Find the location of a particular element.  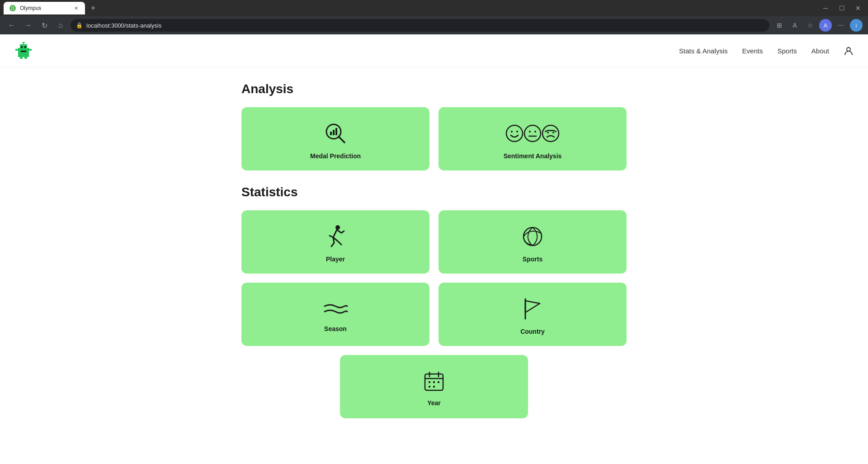

sports-label: Sports is located at coordinates (533, 259).